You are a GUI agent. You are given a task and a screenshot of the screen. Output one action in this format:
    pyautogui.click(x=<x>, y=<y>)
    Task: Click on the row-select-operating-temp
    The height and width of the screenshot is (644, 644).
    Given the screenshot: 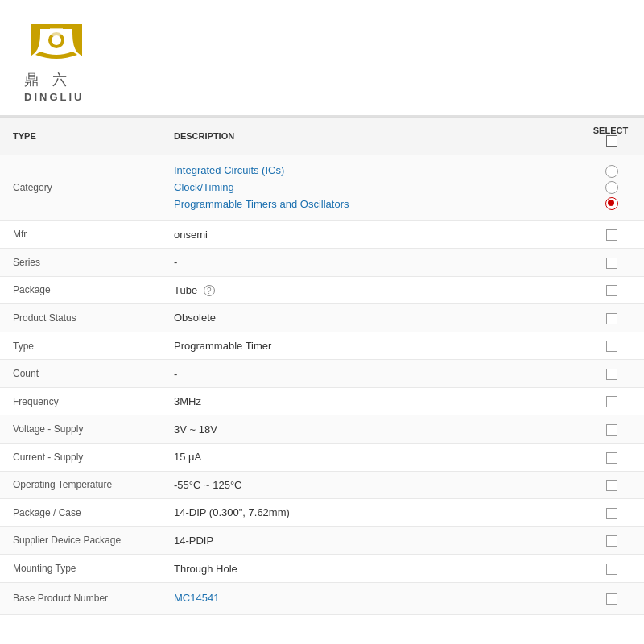 What is the action you would take?
    pyautogui.click(x=612, y=485)
    